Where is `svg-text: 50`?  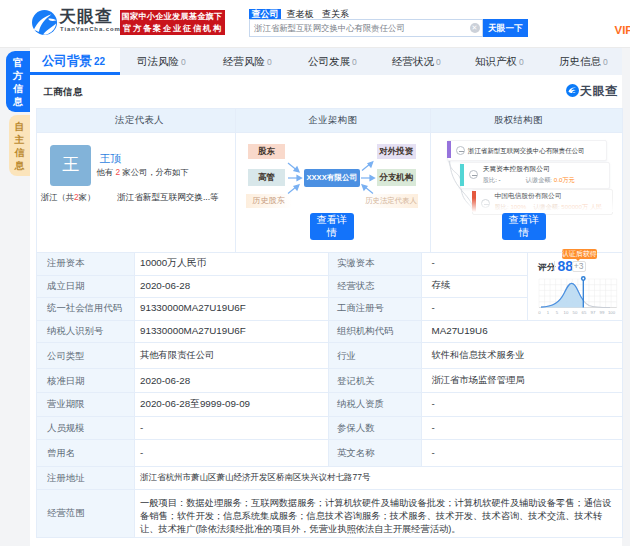
svg-text: 50 is located at coordinates (576, 312).